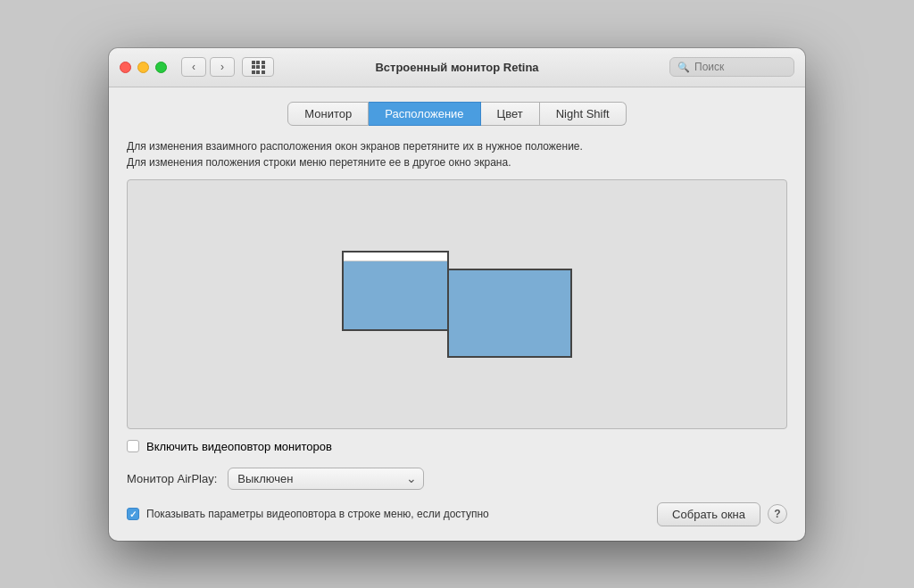 This screenshot has height=588, width=914. I want to click on close-button, so click(125, 68).